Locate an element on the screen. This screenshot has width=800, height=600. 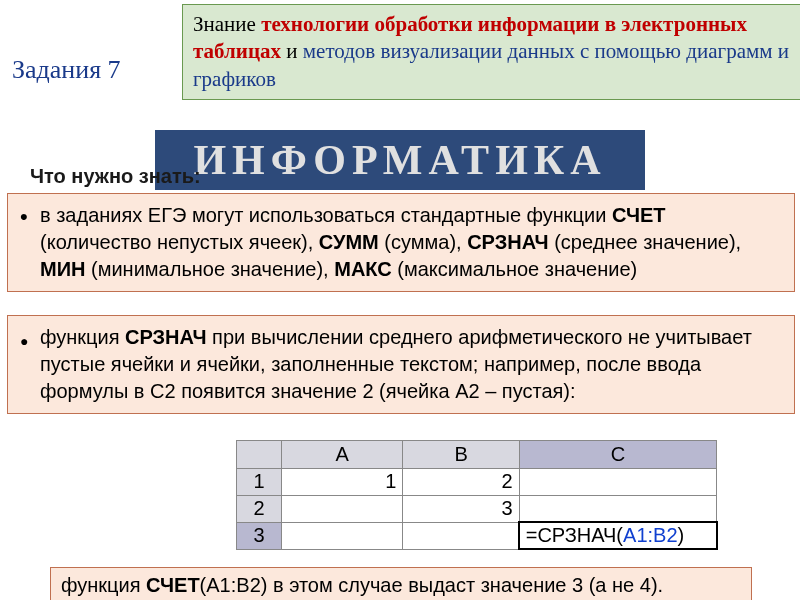
row-header-1: 1 is located at coordinates (260, 482).